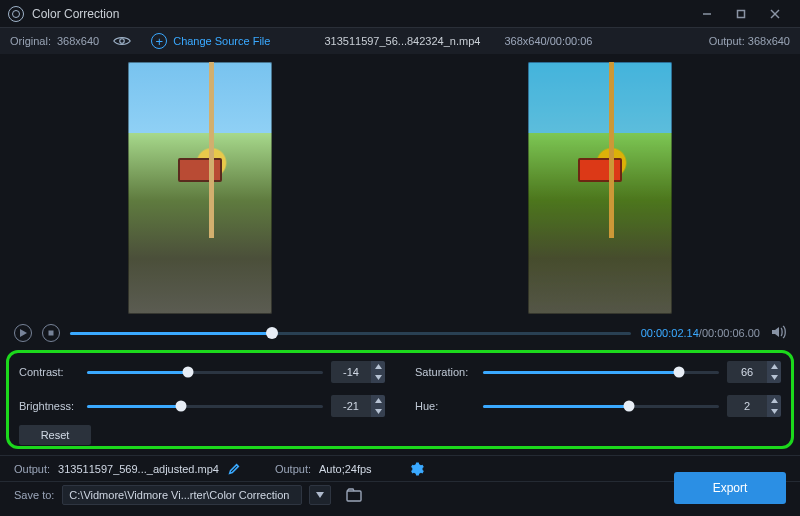  What do you see at coordinates (234, 469) in the screenshot?
I see `edit-output-name-icon` at bounding box center [234, 469].